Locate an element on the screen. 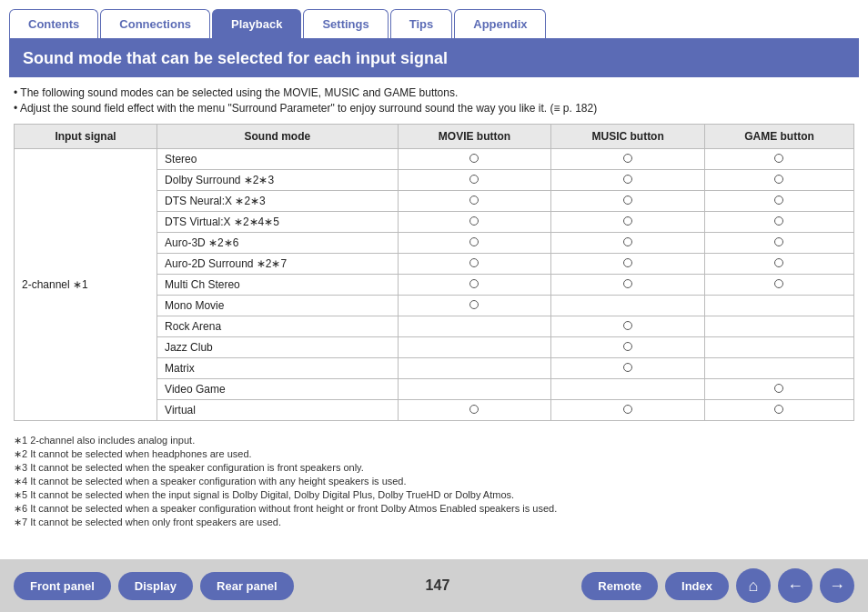  col-header-sound-mode: Sound mode is located at coordinates (278, 136).